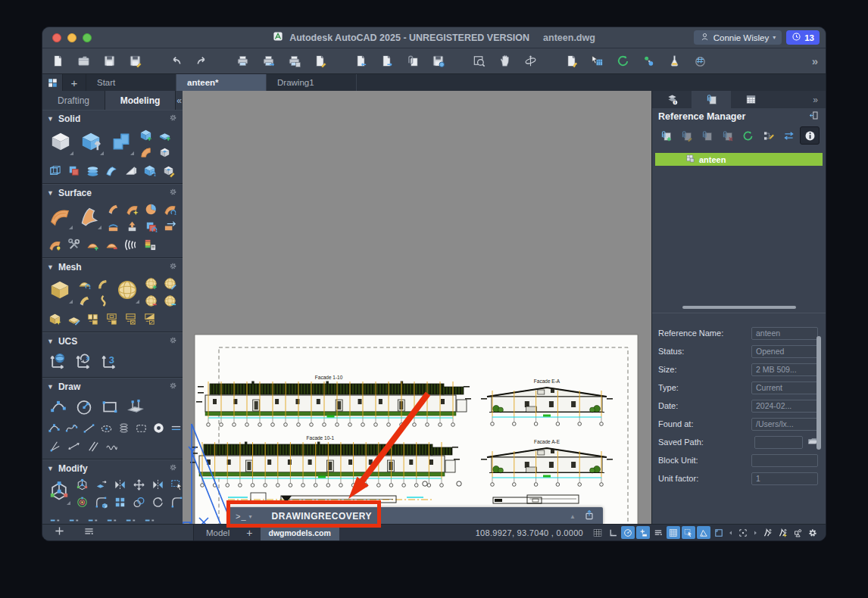 The width and height of the screenshot is (868, 598). What do you see at coordinates (785, 369) in the screenshot?
I see `field-value: 2 MB 509...` at bounding box center [785, 369].